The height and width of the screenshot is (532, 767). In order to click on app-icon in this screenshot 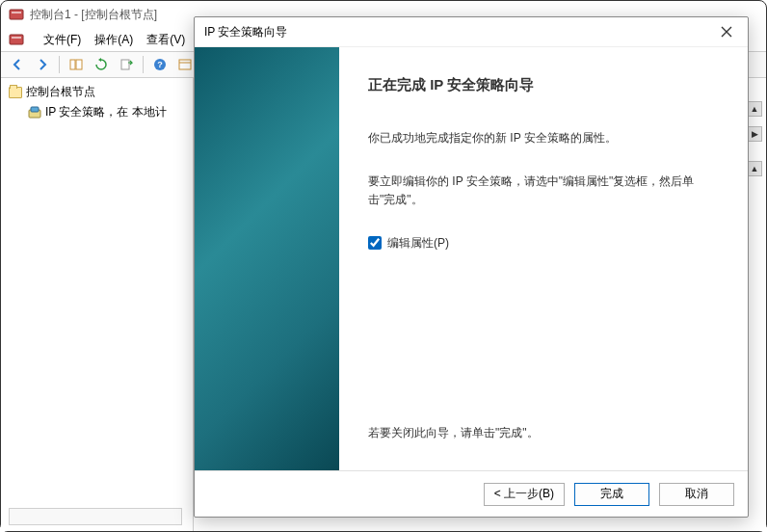, I will do `click(16, 14)`.